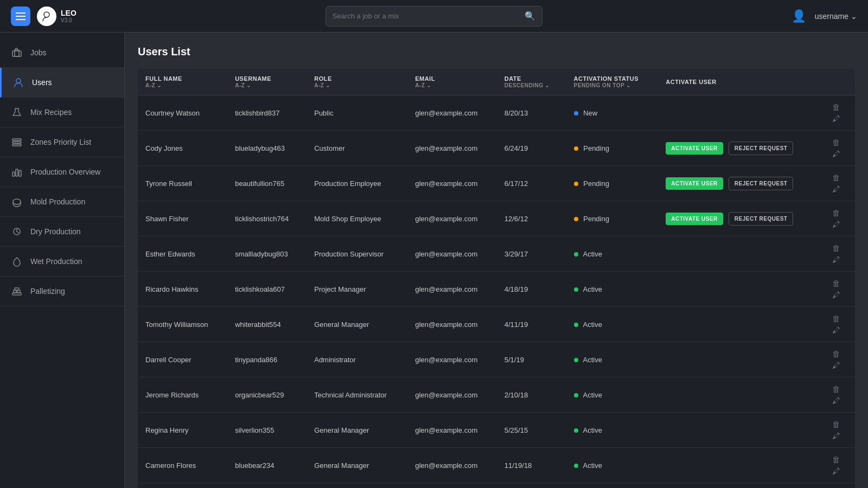 This screenshot has height=488, width=868. What do you see at coordinates (182, 290) in the screenshot?
I see `cell-full-name: Ricardo Hawkins` at bounding box center [182, 290].